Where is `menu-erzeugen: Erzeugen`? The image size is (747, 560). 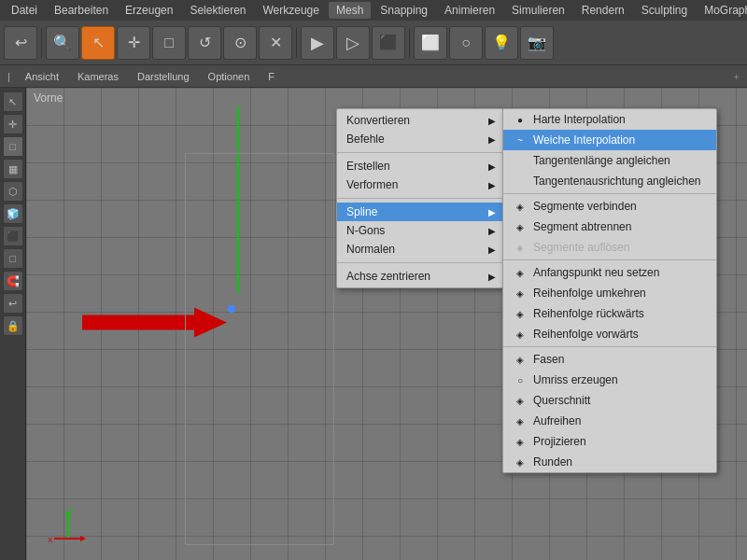
menu-erzeugen: Erzeugen is located at coordinates (149, 10).